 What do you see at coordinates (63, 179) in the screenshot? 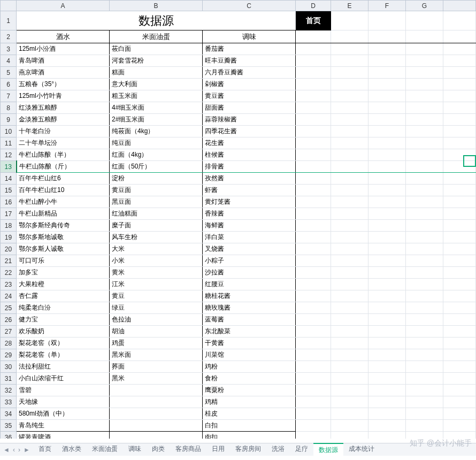
I see `cell-A: 百年牛栏山红6` at bounding box center [63, 179].